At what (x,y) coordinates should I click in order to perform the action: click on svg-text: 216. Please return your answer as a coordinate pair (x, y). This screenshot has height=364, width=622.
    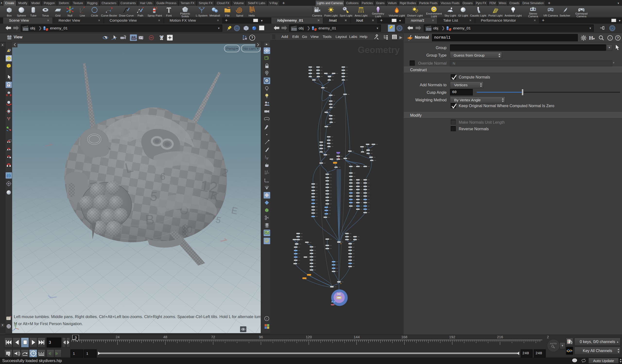
    Looking at the image, I should click on (500, 337).